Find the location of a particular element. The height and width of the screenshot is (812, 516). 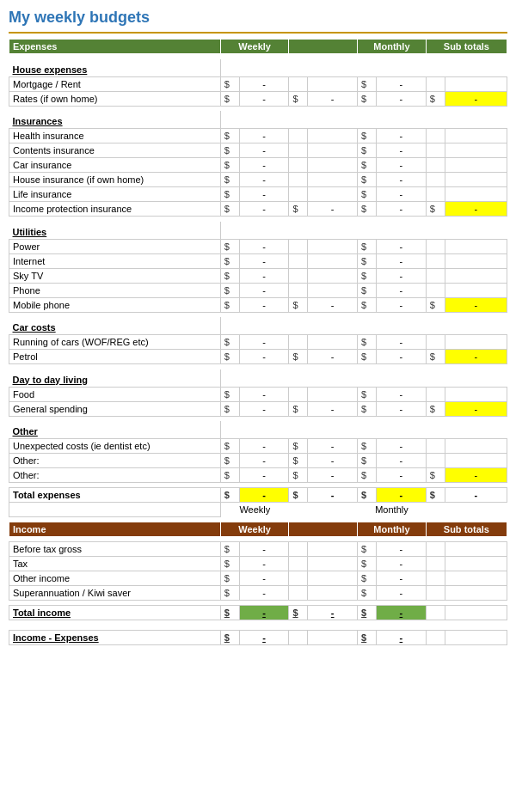

label-total-income: Total income is located at coordinates (115, 612).